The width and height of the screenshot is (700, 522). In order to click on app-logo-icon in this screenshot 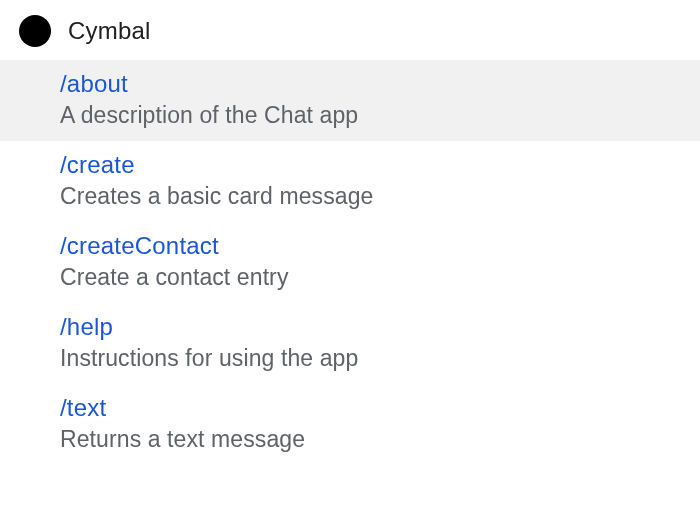, I will do `click(35, 31)`.